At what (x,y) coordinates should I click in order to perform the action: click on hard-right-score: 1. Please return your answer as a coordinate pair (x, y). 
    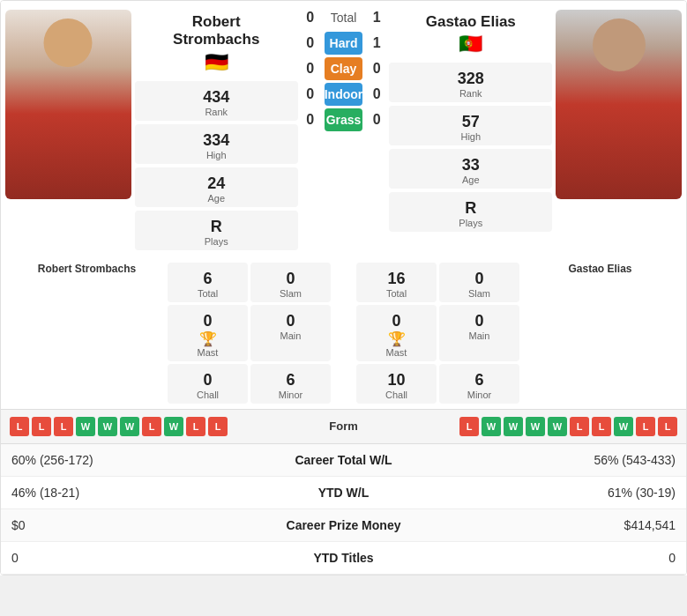
    Looking at the image, I should click on (377, 43).